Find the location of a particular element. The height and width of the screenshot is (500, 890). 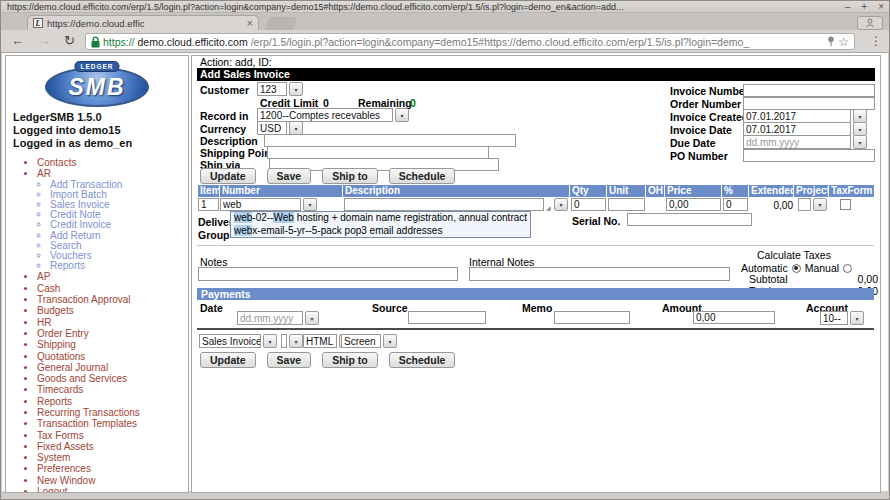

back-icon: ← is located at coordinates (18, 40).